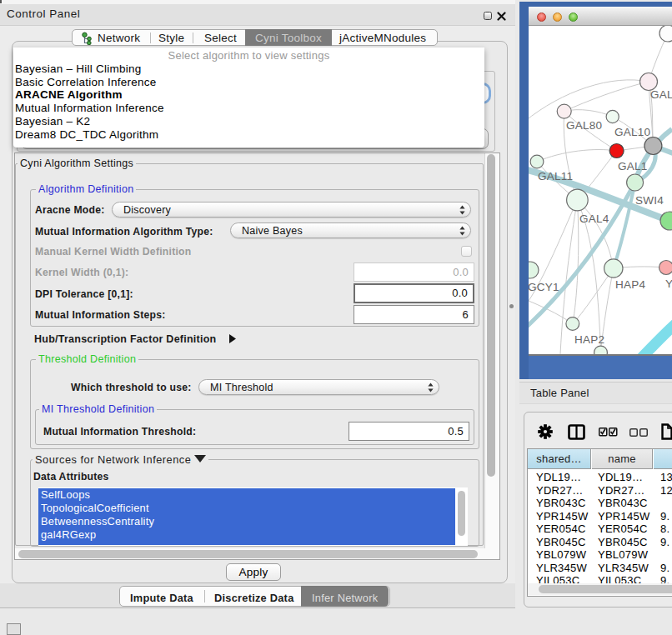 The height and width of the screenshot is (635, 672). What do you see at coordinates (544, 287) in the screenshot?
I see `svg-text: GCY1` at bounding box center [544, 287].